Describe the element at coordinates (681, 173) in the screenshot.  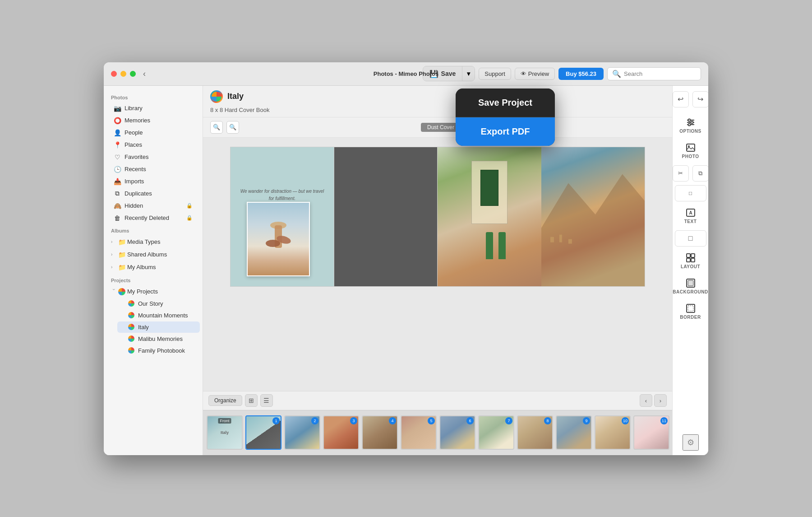
I see `cut-button: ✂` at that location.